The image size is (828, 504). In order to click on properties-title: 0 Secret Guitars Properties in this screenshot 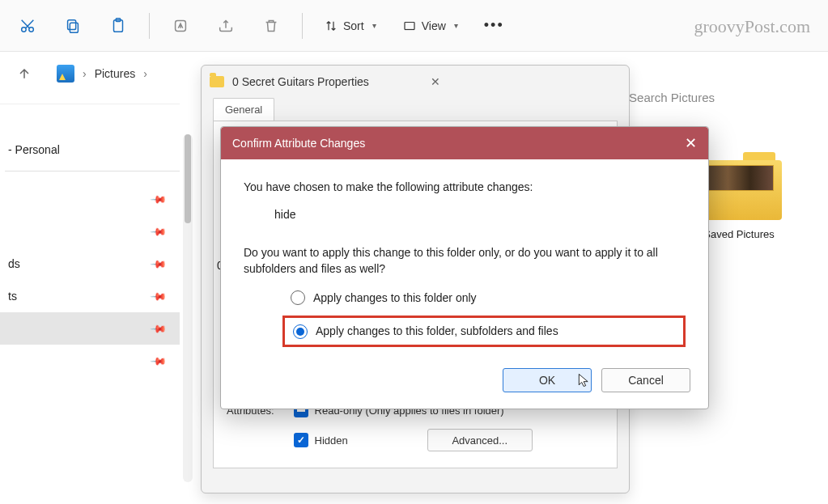, I will do `click(325, 82)`.